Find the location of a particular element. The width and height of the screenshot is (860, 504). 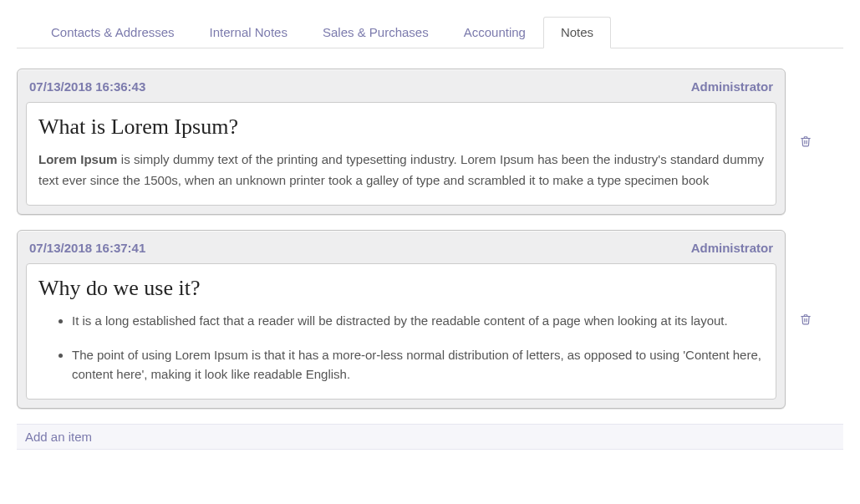

note-header: 07/13/2018 16:37:41 Administrator is located at coordinates (401, 247).